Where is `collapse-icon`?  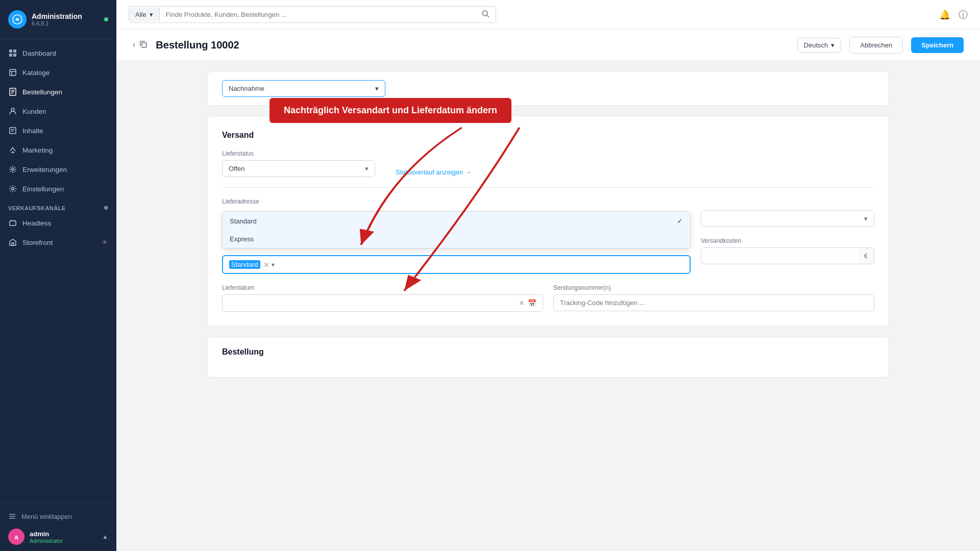 collapse-icon is located at coordinates (12, 516).